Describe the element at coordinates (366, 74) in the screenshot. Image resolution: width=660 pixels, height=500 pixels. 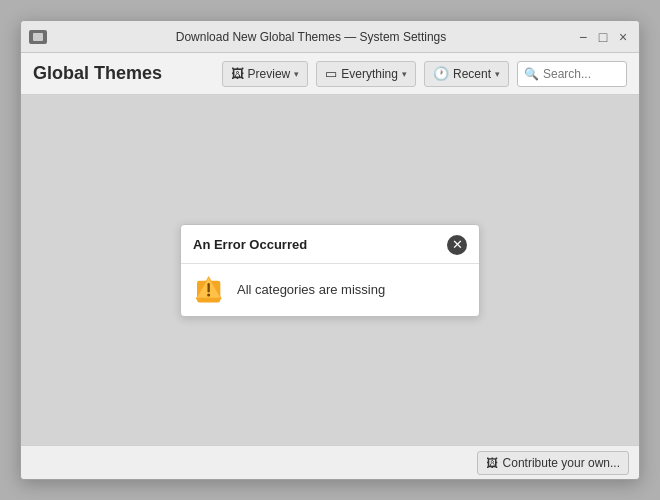
I see `everything-dropdown: ▭ Everything ▾` at that location.